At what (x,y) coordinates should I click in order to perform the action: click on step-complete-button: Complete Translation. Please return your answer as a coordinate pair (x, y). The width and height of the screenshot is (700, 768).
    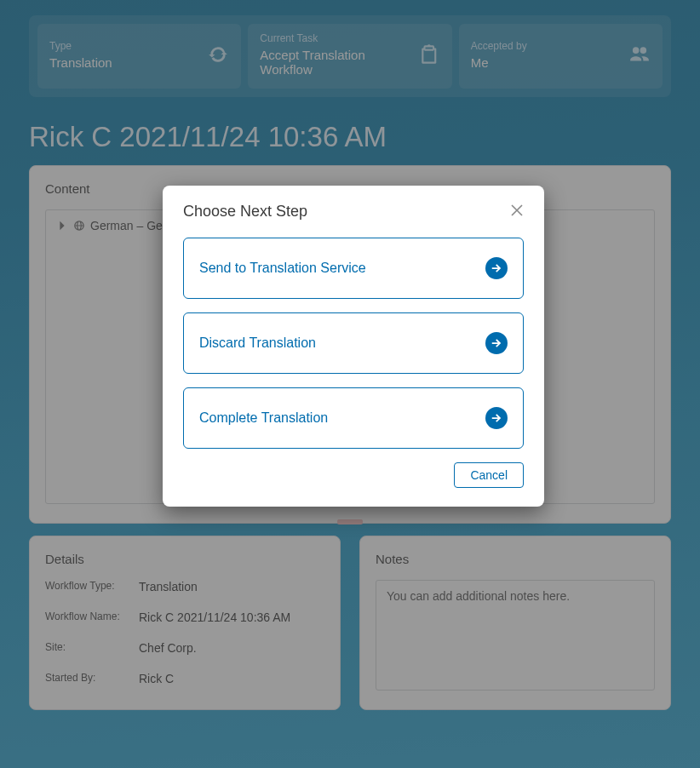
    Looking at the image, I should click on (353, 418).